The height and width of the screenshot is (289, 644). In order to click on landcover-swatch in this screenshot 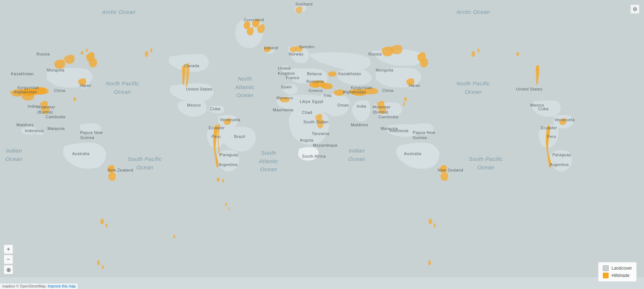, I will do `click(606, 268)`.